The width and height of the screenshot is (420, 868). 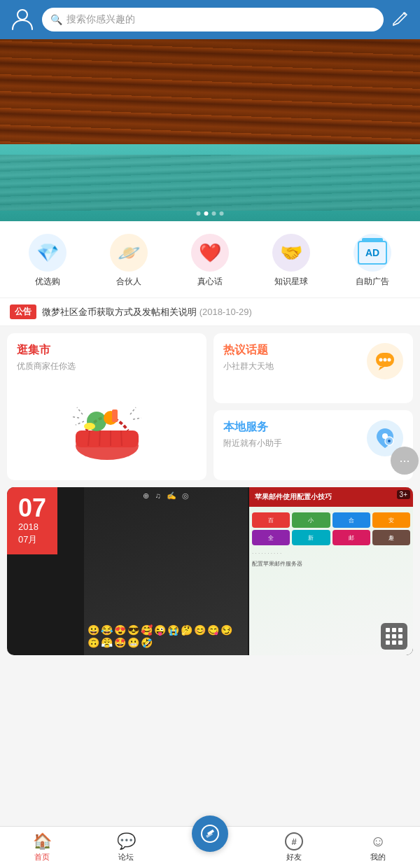 I want to click on category-youxuan: 💎 优选购, so click(x=48, y=260).